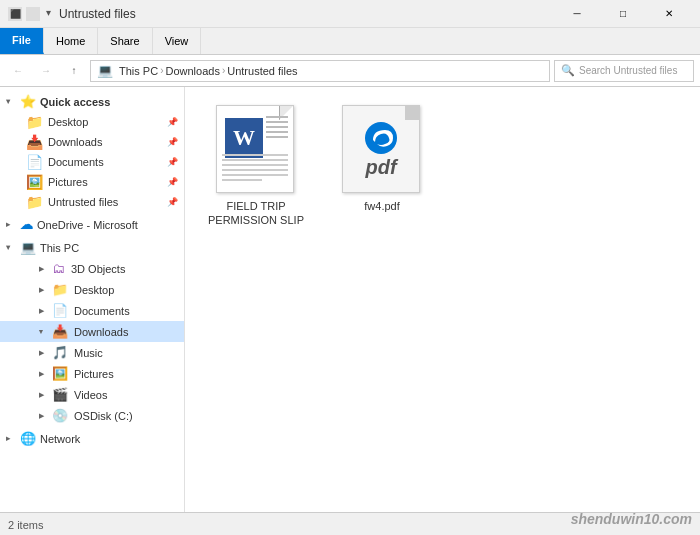 The height and width of the screenshot is (535, 700). What do you see at coordinates (244, 138) in the screenshot?
I see `word-badge: W` at bounding box center [244, 138].